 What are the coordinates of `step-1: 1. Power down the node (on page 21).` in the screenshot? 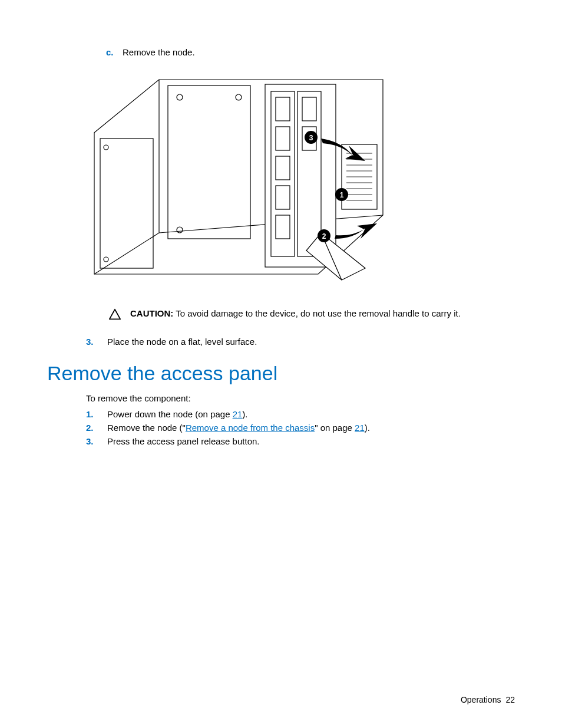 It's located at (300, 414).